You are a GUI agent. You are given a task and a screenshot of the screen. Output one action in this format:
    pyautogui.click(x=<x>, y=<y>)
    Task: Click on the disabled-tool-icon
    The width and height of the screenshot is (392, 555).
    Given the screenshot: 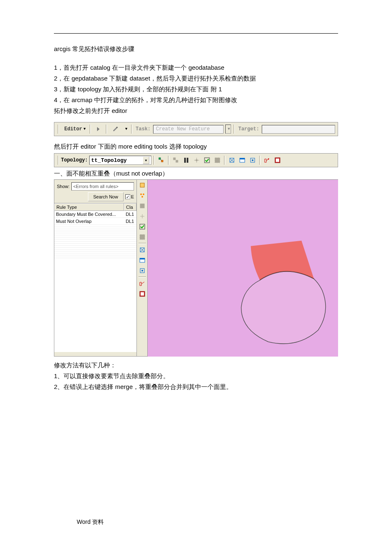 What is the action you would take?
    pyautogui.click(x=142, y=206)
    